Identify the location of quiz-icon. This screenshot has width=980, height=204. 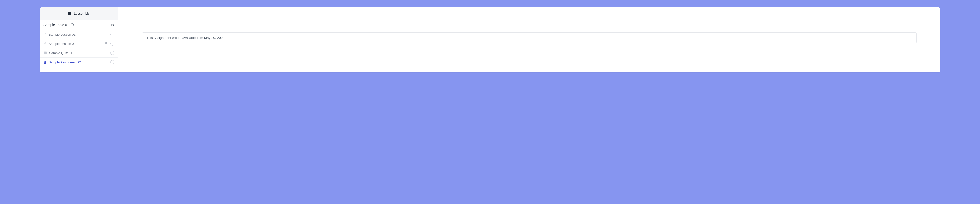
(45, 53).